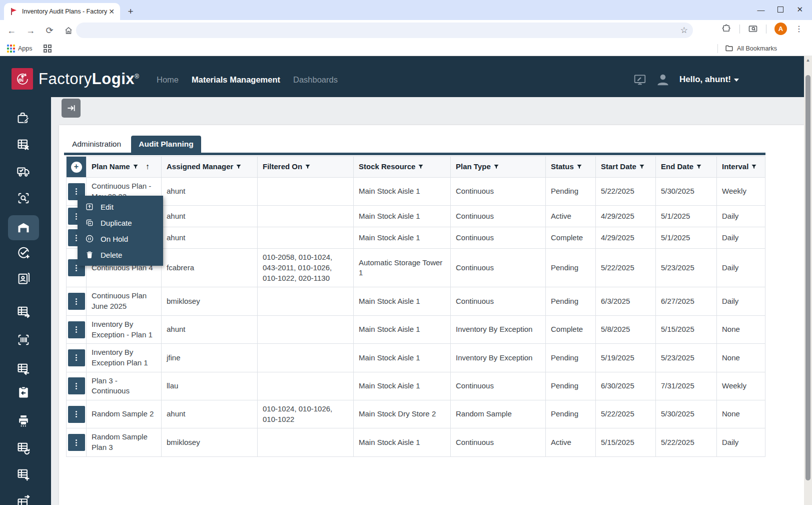 Image resolution: width=812 pixels, height=505 pixels. I want to click on apps-label: Apps, so click(25, 49).